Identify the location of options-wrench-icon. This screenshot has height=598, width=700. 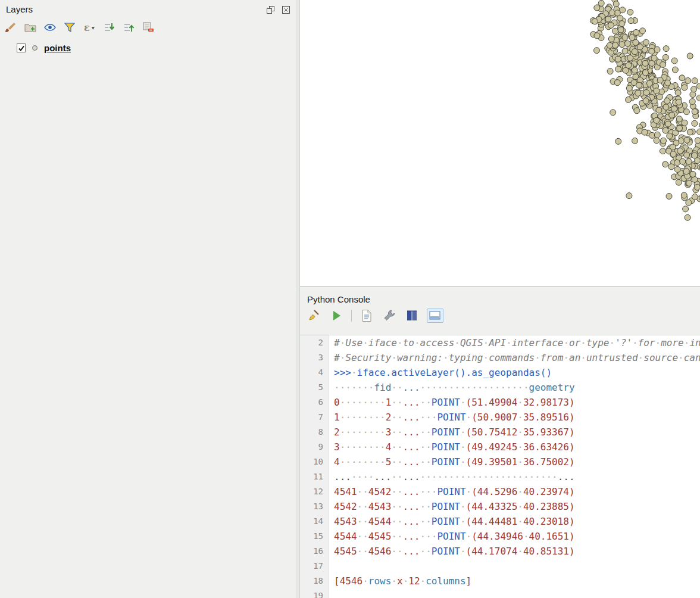
(389, 316).